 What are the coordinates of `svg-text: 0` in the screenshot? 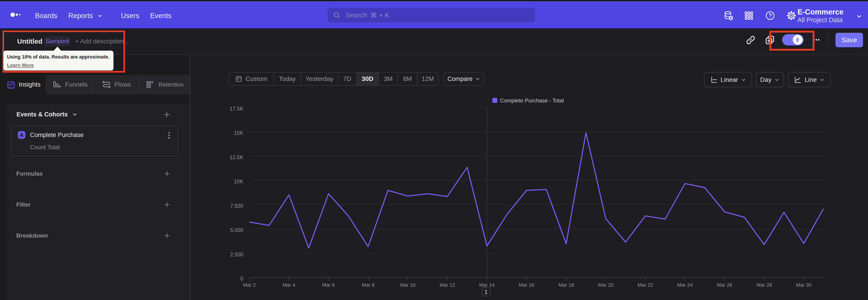 It's located at (242, 279).